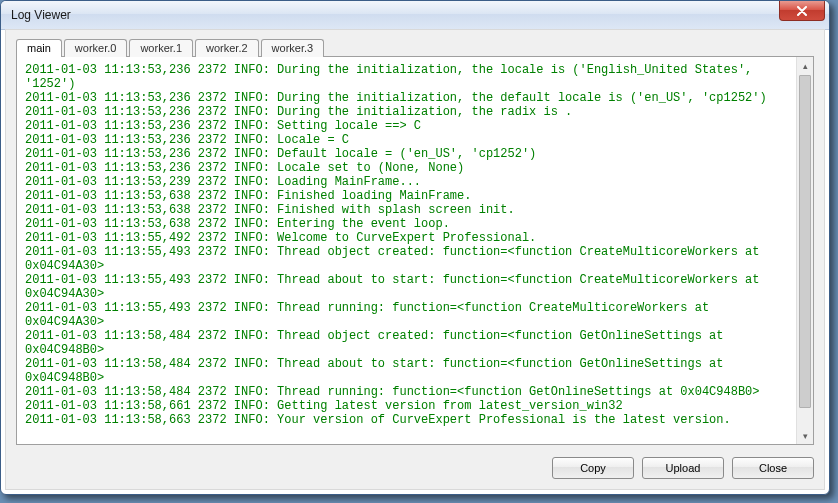  What do you see at coordinates (804, 11) in the screenshot?
I see `window-controls` at bounding box center [804, 11].